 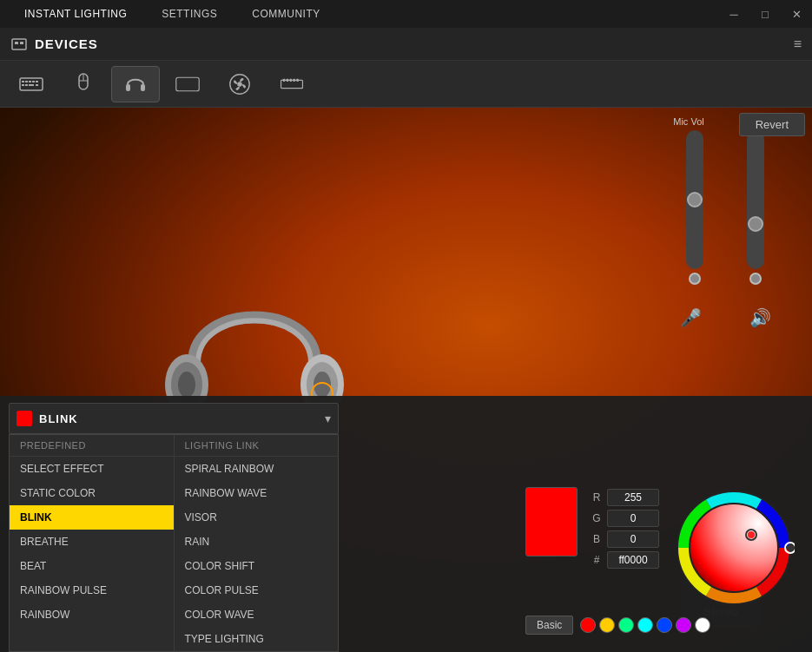 What do you see at coordinates (257, 566) in the screenshot?
I see `dropdown-item-color-shift: COLOR SHIFT` at bounding box center [257, 566].